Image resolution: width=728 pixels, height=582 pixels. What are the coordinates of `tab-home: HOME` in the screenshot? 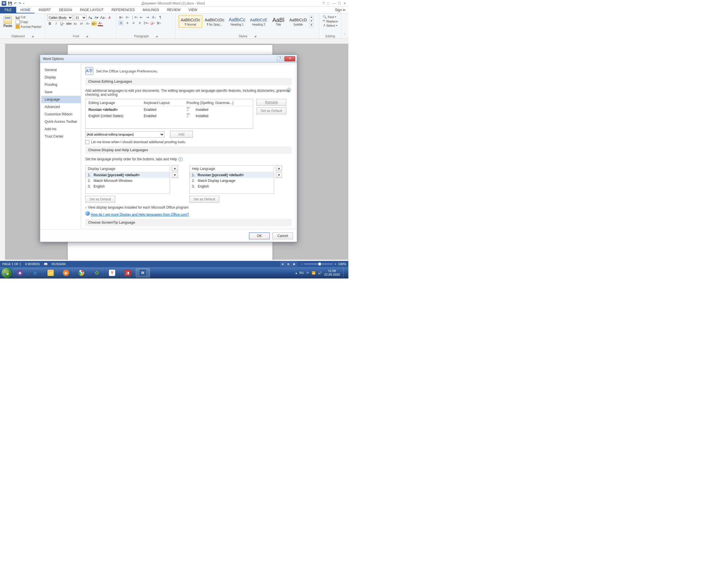 It's located at (25, 10).